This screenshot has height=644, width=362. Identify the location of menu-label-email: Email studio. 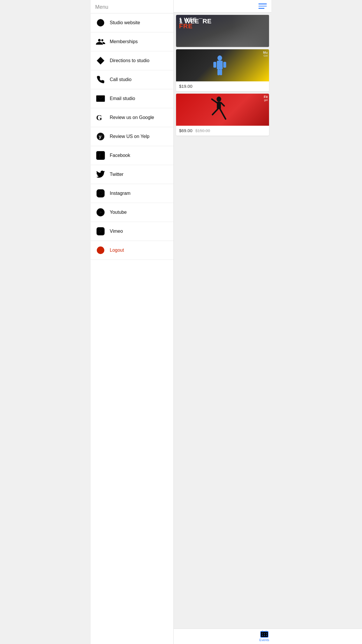
(122, 99).